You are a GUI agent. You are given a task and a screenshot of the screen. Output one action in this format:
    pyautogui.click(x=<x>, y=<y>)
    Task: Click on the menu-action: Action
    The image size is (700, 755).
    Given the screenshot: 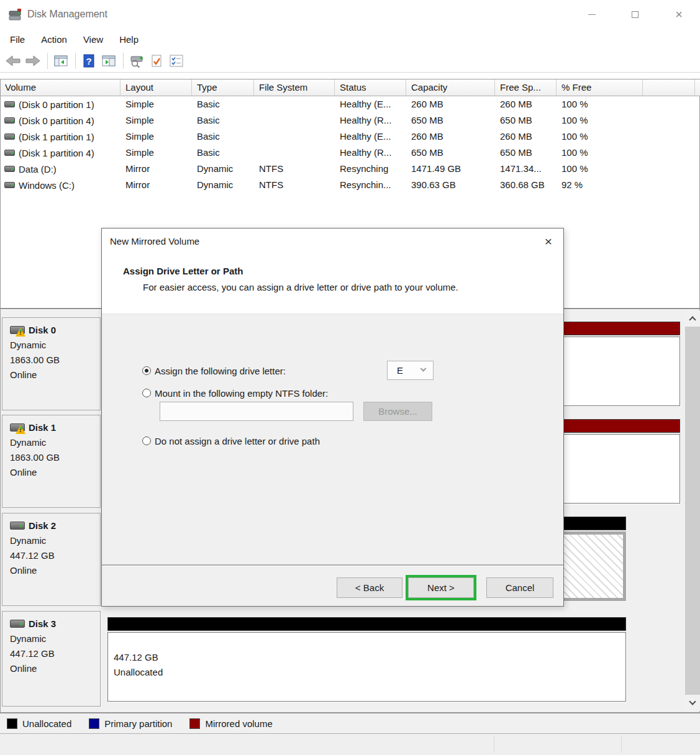 What is the action you would take?
    pyautogui.click(x=54, y=40)
    